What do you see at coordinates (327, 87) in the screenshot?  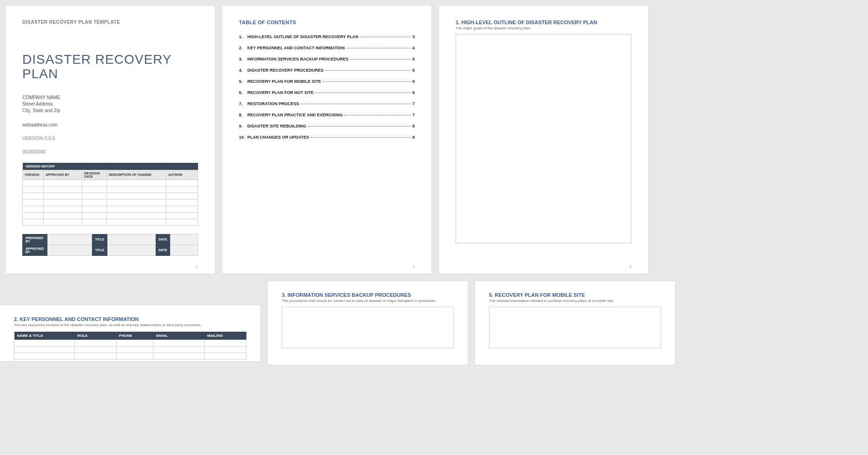 I see `toc-list: 1.HIGH-LEVEL OUTLINE OF DISASTER RECOVER…` at bounding box center [327, 87].